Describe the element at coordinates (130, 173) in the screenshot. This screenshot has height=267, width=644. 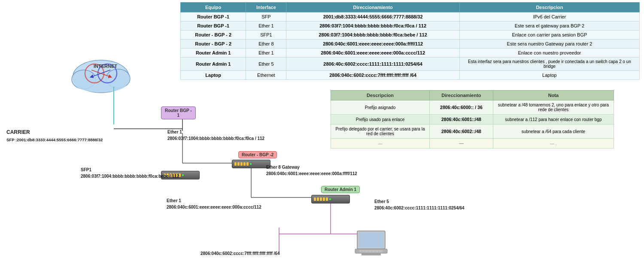
I see `sfp1-bgp2-label: SFP1 2806:03f7:1004:bbbb:bbbb:bbbb:f0ca:…` at that location.